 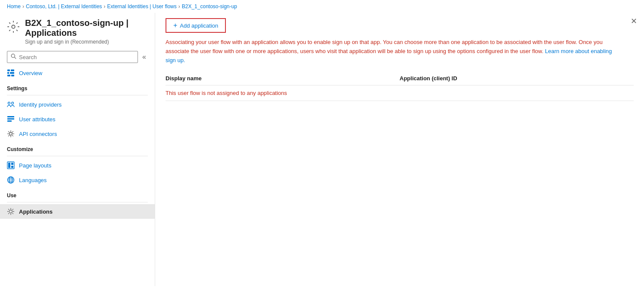 What do you see at coordinates (11, 180) in the screenshot?
I see `languages-icon` at bounding box center [11, 180].